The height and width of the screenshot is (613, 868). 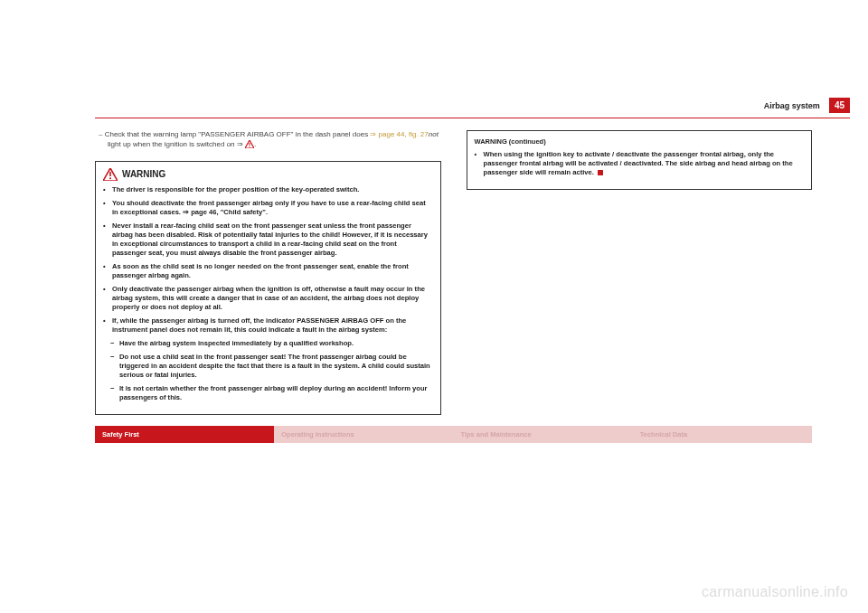 I want to click on warning-continued-title: WARNING (continued), so click(x=640, y=141).